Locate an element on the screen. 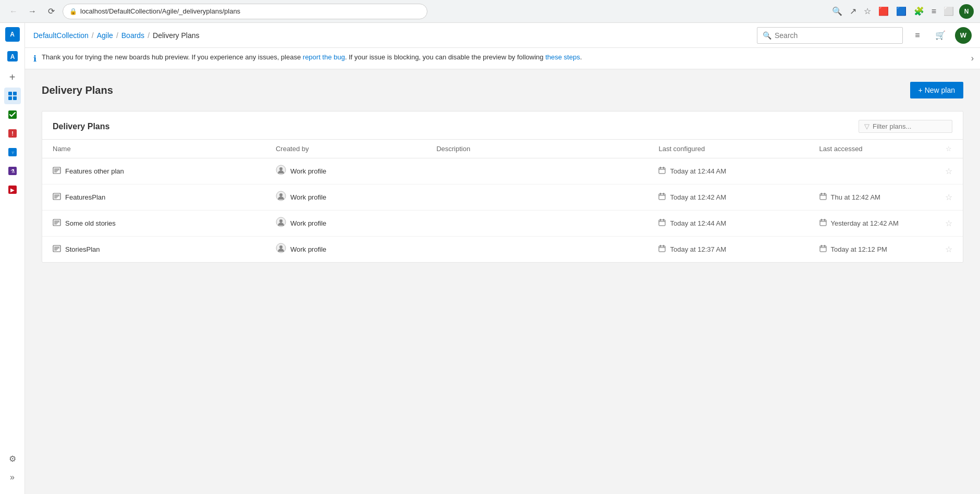  plan-accessed-text-3: Today at 12:12 PM is located at coordinates (859, 249).